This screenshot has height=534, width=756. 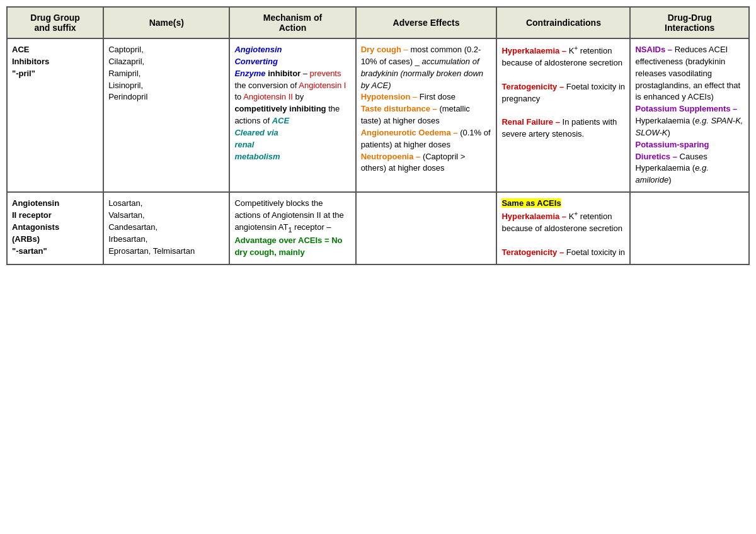 I want to click on ae-hypotension-text: First dose, so click(x=437, y=97).